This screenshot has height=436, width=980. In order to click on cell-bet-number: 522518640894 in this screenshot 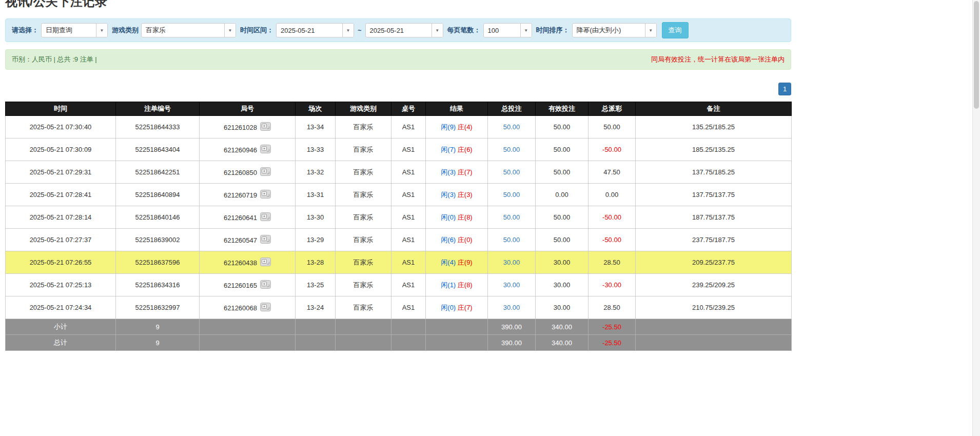, I will do `click(158, 195)`.